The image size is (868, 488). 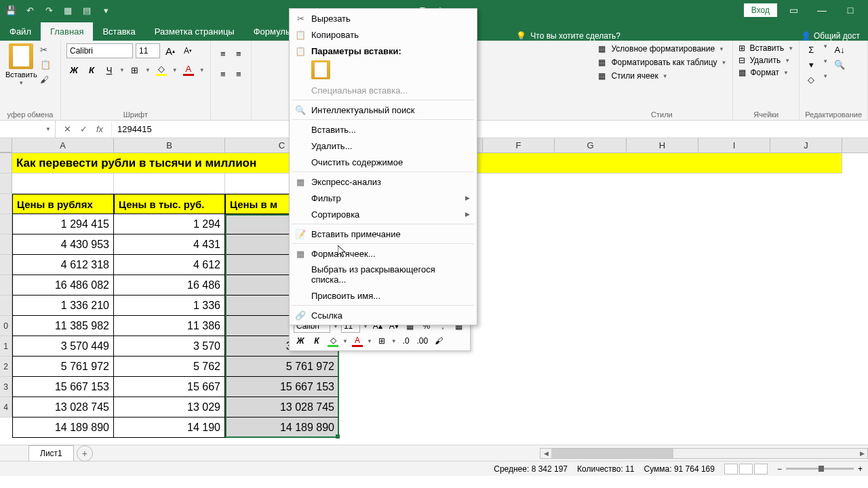 What do you see at coordinates (731, 469) in the screenshot?
I see `view-normal-icon` at bounding box center [731, 469].